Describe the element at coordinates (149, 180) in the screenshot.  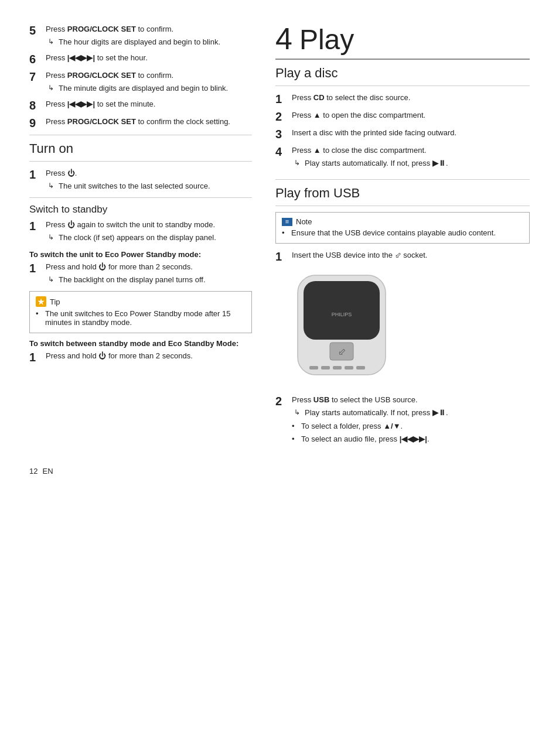
I see `turn-on-step-1-content: Press ⏻. ↳ The unit switches to the last…` at that location.